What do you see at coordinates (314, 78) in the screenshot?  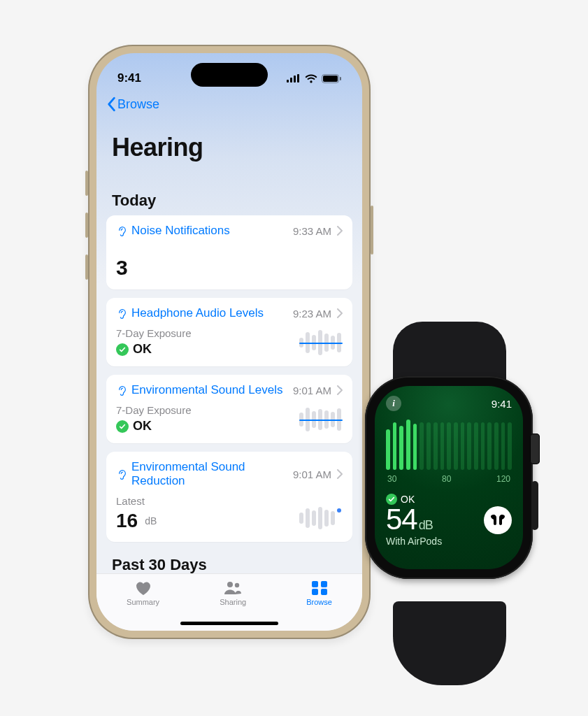 I see `status-indicators` at bounding box center [314, 78].